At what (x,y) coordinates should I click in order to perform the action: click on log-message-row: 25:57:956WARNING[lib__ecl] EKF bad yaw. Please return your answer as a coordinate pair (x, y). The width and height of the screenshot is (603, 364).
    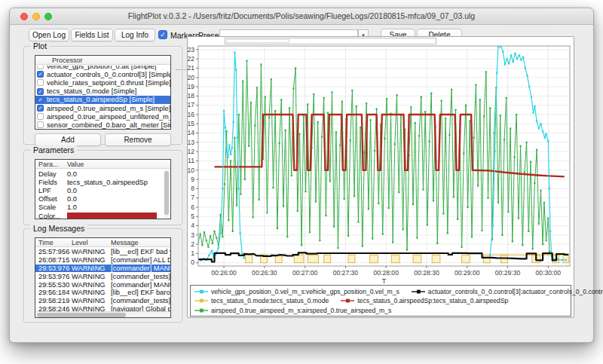
    Looking at the image, I should click on (103, 252).